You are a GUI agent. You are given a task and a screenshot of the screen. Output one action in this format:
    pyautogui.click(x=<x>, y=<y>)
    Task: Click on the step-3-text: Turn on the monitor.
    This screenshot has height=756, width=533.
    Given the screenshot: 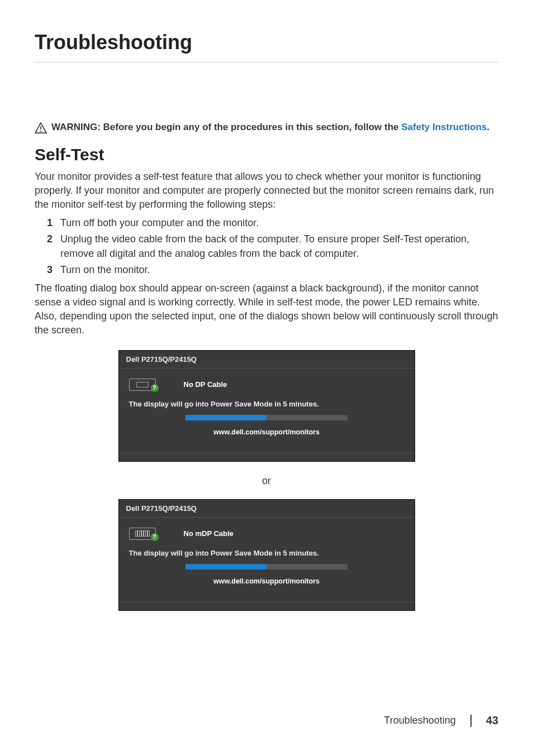 What is the action you would take?
    pyautogui.click(x=105, y=270)
    